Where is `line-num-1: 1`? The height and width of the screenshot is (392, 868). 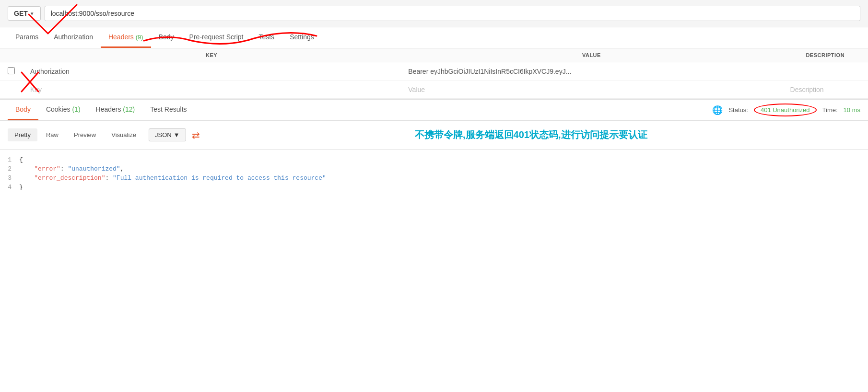 line-num-1: 1 is located at coordinates (10, 160).